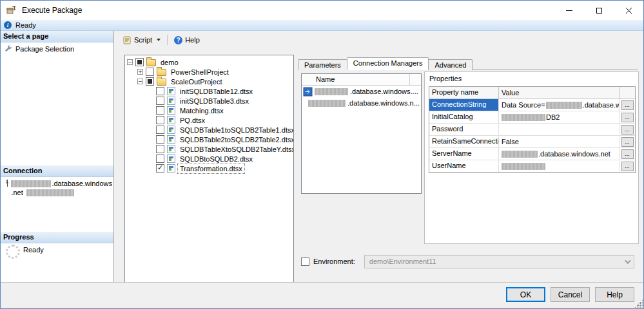 The image size is (644, 309). I want to click on tree-item: PQ.dtsx, so click(209, 120).